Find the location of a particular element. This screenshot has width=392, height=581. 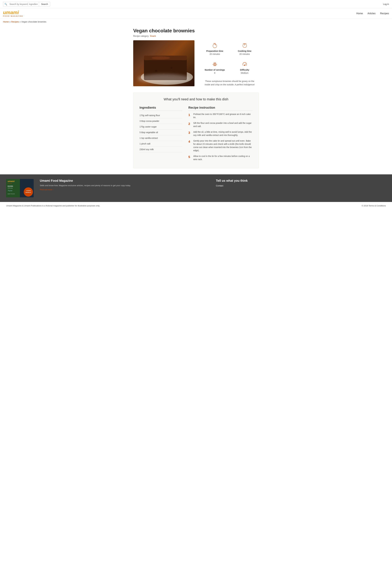

svg-text: EASY PLN DO is located at coordinates (11, 194).